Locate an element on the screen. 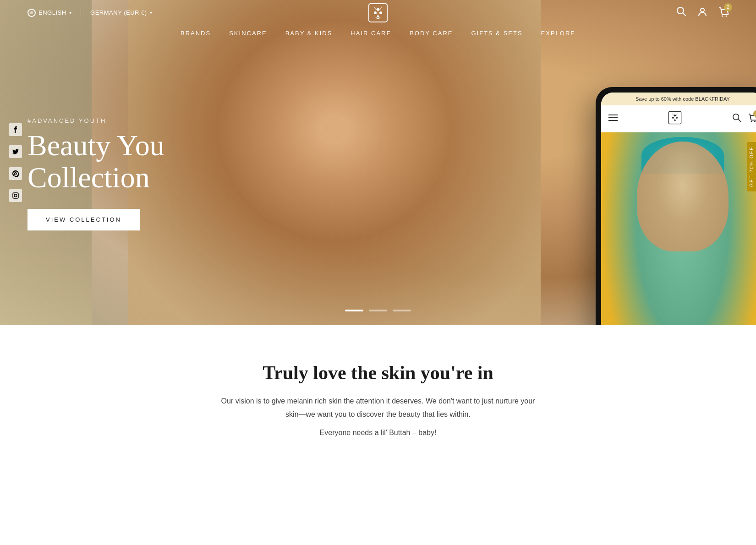 This screenshot has width=756, height=545. language-label: ENGLISH is located at coordinates (52, 13).